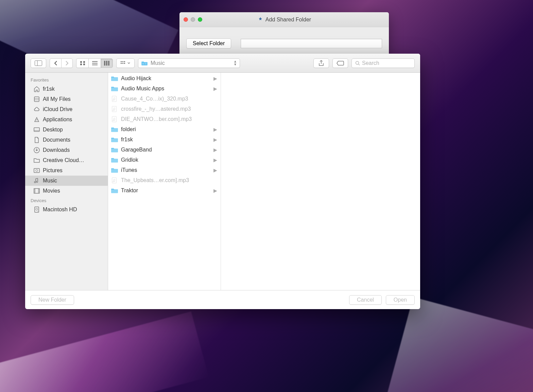 The width and height of the screenshot is (533, 392). Describe the element at coordinates (56, 150) in the screenshot. I see `sidebar-item-label: Downloads` at that location.